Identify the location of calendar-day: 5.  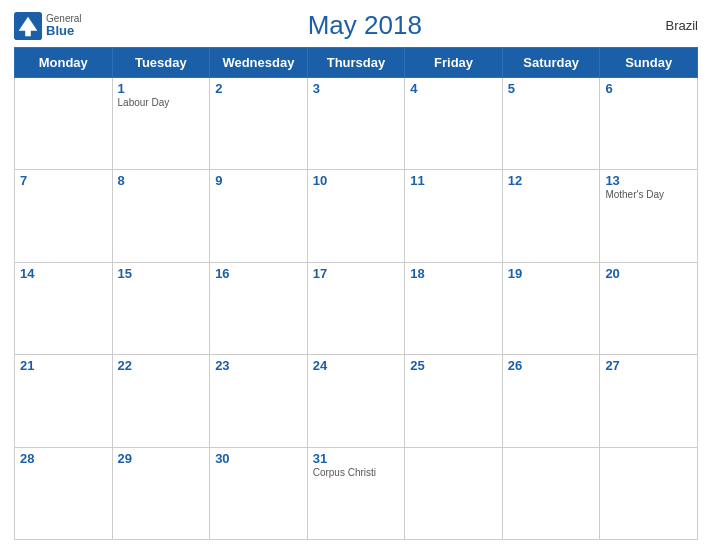
(551, 124).